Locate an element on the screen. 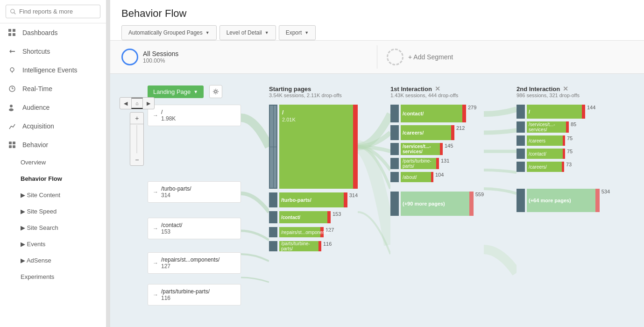 This screenshot has height=327, width=644. int2-count-more: 534 is located at coordinates (606, 192).